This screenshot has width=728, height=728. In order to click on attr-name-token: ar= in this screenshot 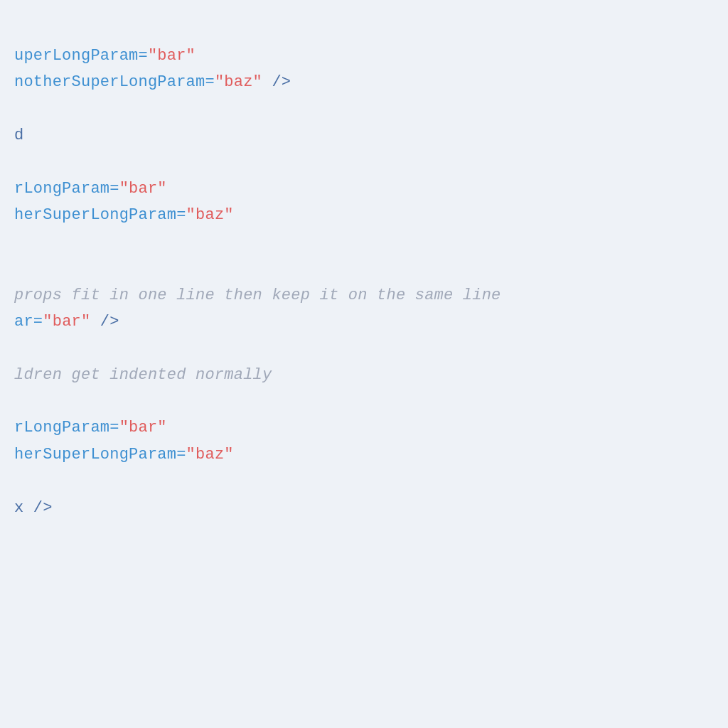, I will do `click(28, 321)`.